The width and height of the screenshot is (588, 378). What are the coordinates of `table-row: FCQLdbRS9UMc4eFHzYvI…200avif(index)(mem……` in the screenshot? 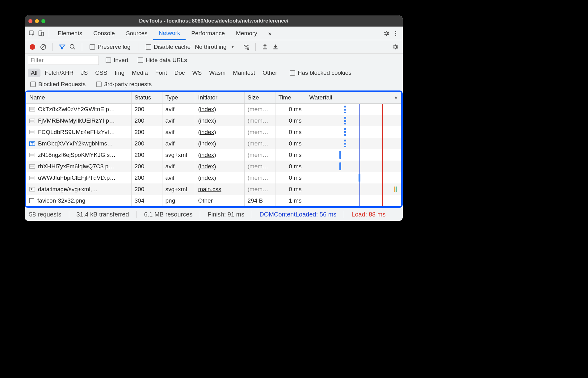 It's located at (214, 132).